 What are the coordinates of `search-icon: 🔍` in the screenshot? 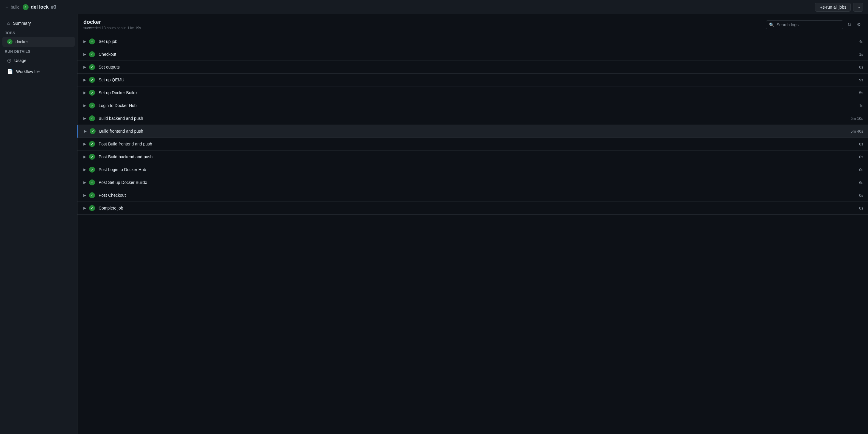 It's located at (772, 25).